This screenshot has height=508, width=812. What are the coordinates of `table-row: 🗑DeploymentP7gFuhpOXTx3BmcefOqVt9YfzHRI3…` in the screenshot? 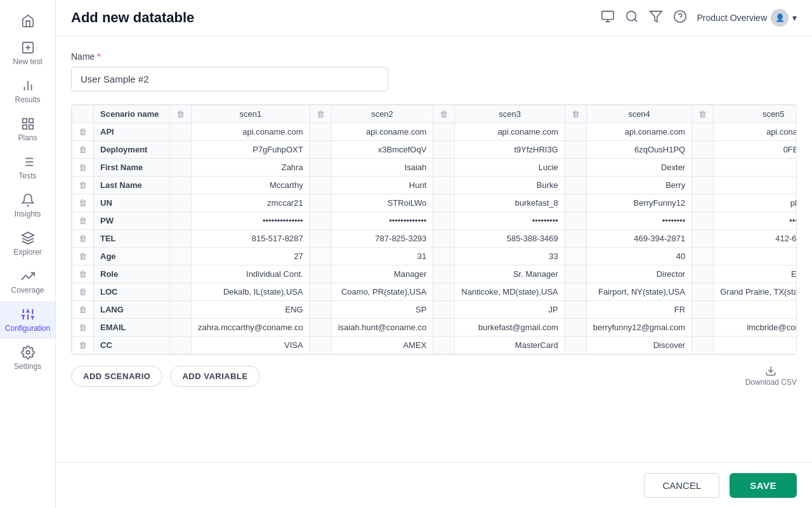 It's located at (435, 150).